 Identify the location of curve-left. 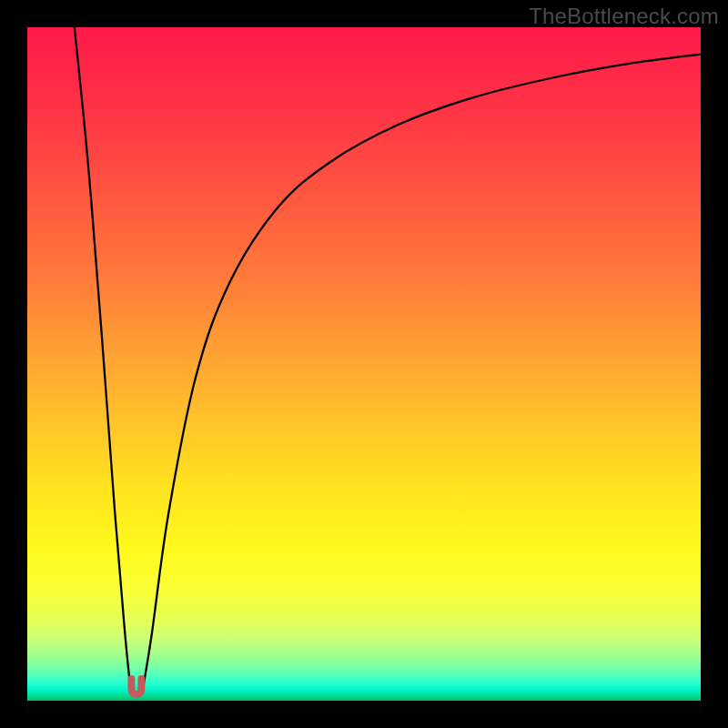
(102, 357).